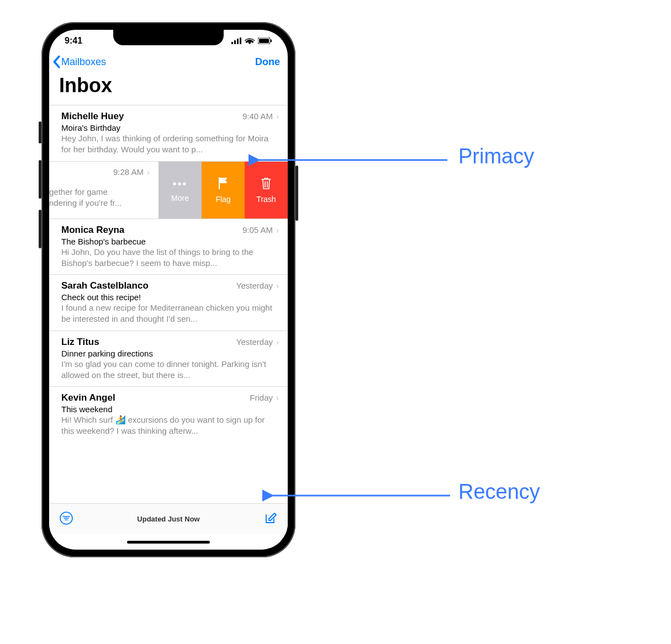 Image resolution: width=671 pixels, height=644 pixels. I want to click on flag-label: Flag, so click(223, 199).